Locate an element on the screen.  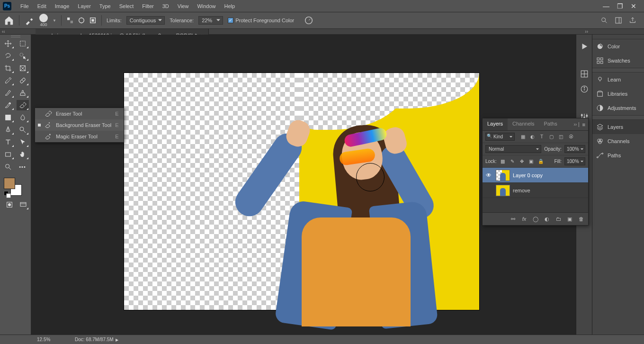
window-minimize-icon: — is located at coordinates (606, 6).